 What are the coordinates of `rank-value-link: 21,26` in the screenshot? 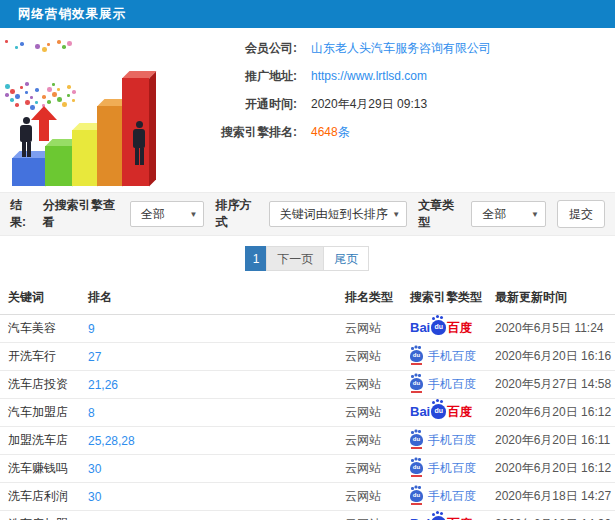 It's located at (103, 385).